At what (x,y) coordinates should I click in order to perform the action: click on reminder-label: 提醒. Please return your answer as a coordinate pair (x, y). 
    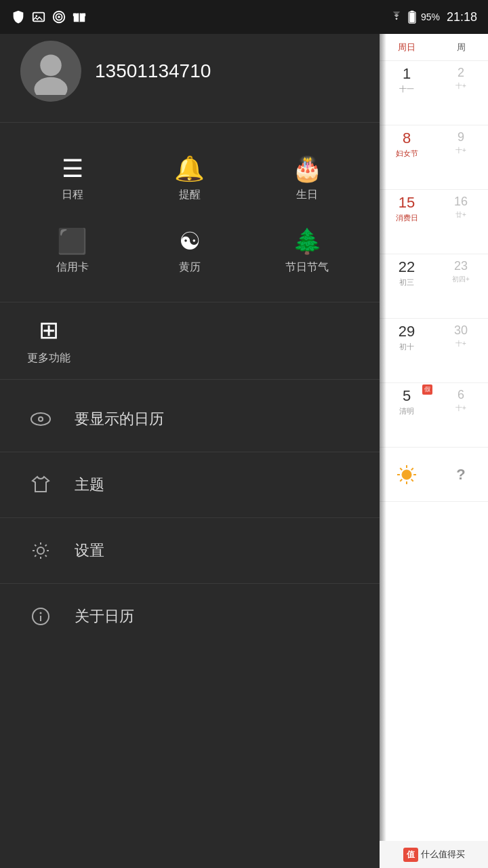
    Looking at the image, I should click on (190, 195).